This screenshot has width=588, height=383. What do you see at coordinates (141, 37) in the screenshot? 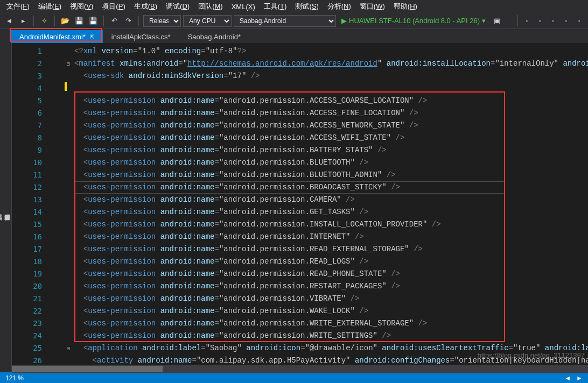
I see `document-tab: installApkClass.cs*` at bounding box center [141, 37].